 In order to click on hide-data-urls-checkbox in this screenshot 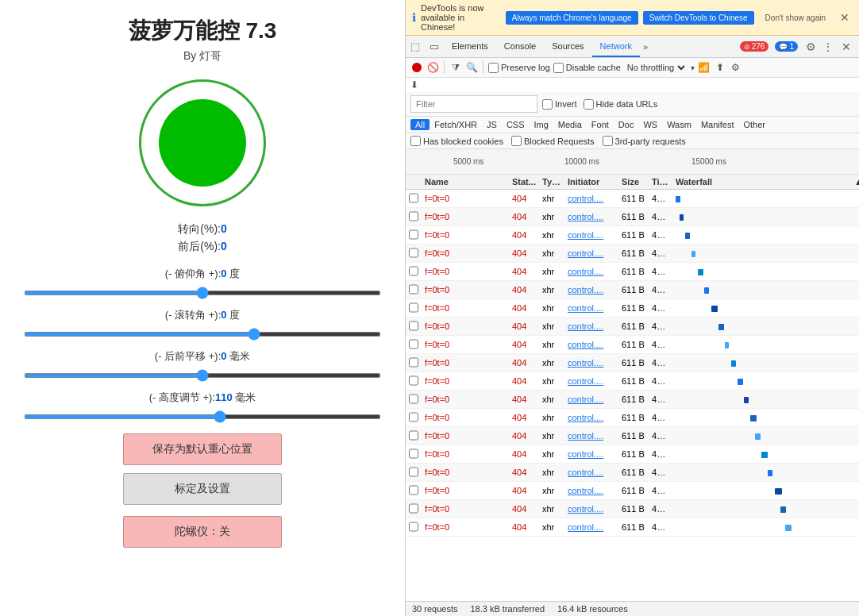, I will do `click(589, 105)`.